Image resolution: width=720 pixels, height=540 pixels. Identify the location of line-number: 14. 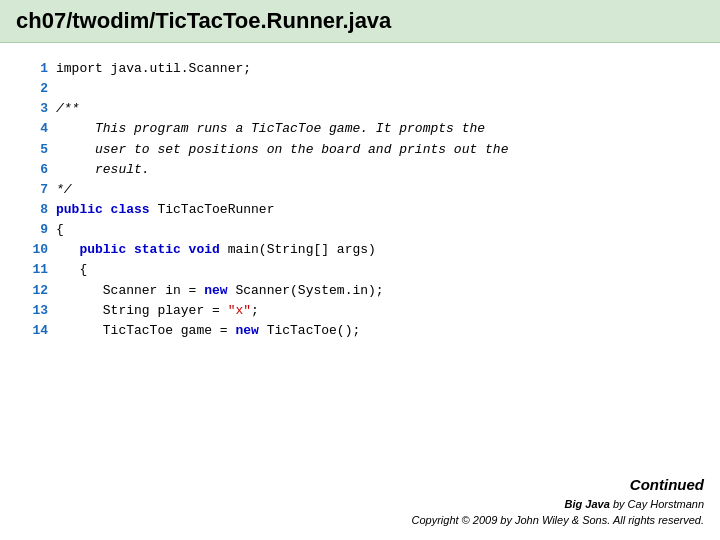
(38, 331).